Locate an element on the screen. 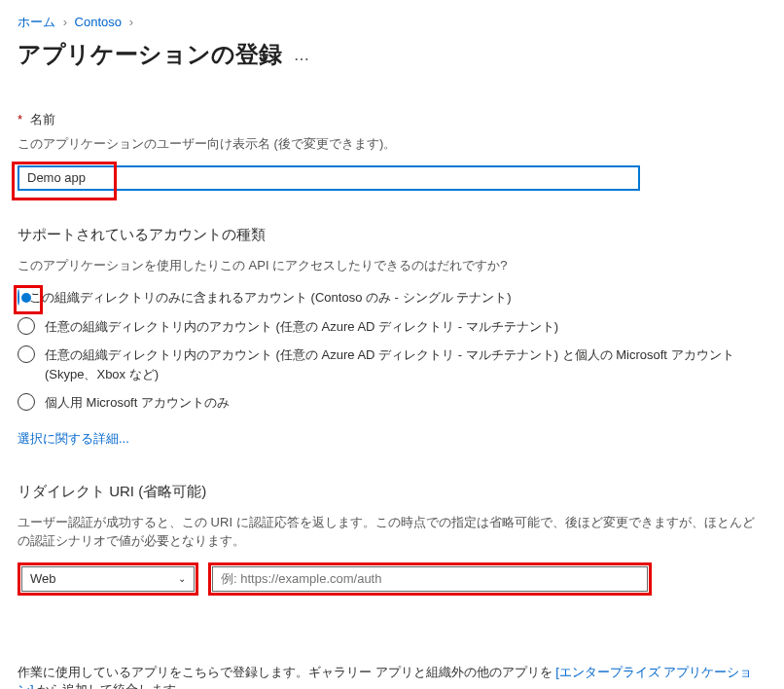  account-type-option-2: 任意の組織ディレクトリ内のアカウント (任意の Azure AD ディレクトリ … is located at coordinates (392, 364).